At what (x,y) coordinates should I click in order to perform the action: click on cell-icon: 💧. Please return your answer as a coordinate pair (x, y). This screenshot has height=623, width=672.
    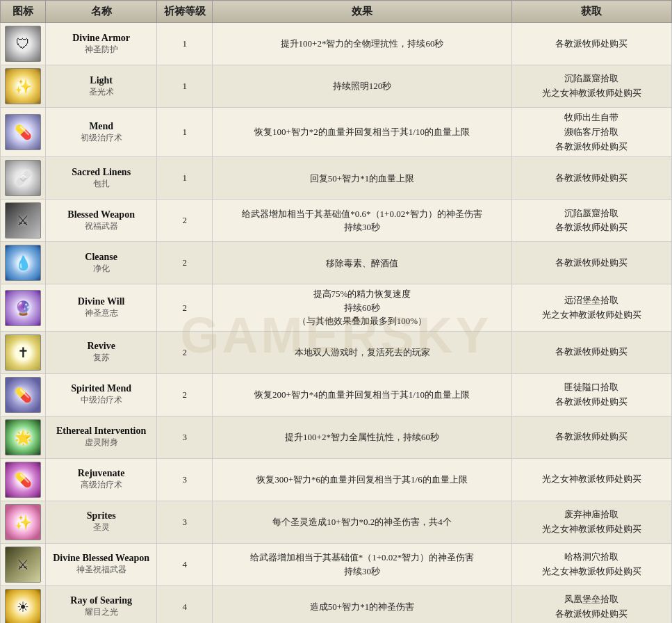
    Looking at the image, I should click on (24, 263).